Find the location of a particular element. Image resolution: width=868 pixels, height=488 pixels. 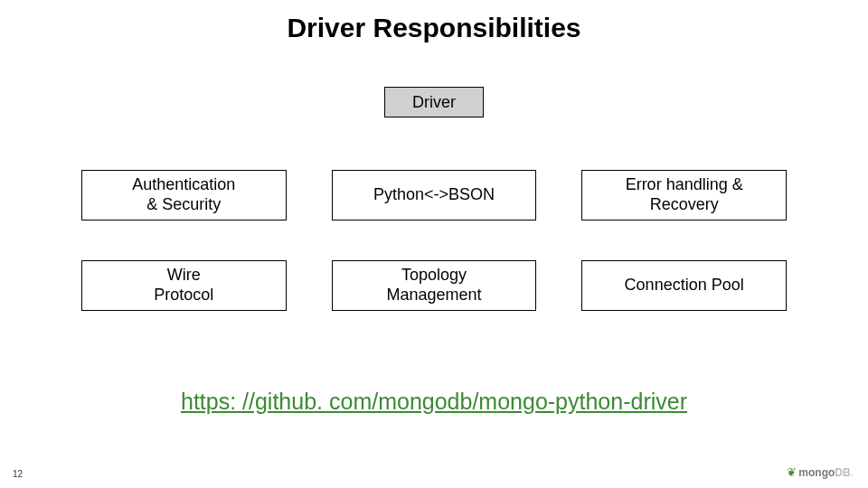

box-python-bson: Python<->BSON is located at coordinates (434, 195).